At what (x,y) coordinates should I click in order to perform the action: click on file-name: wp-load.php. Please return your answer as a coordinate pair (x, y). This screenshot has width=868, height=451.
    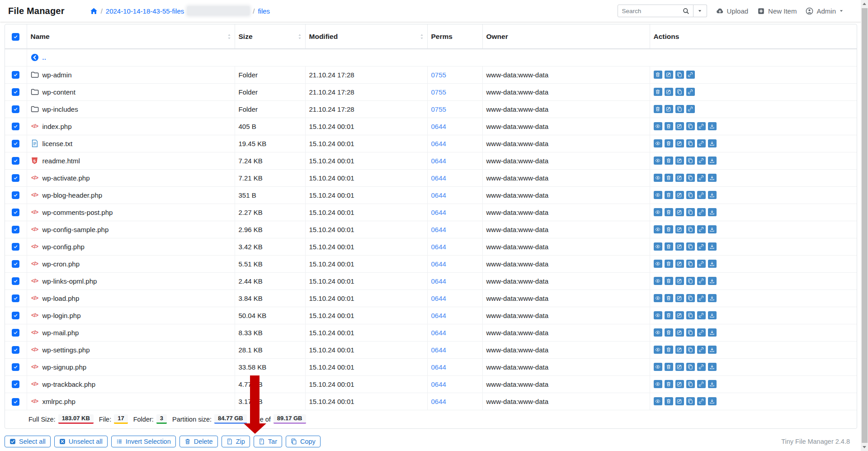
    Looking at the image, I should click on (61, 299).